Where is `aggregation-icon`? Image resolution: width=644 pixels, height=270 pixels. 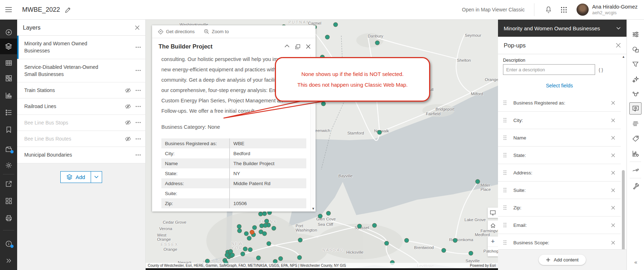
aggregation-icon is located at coordinates (635, 94).